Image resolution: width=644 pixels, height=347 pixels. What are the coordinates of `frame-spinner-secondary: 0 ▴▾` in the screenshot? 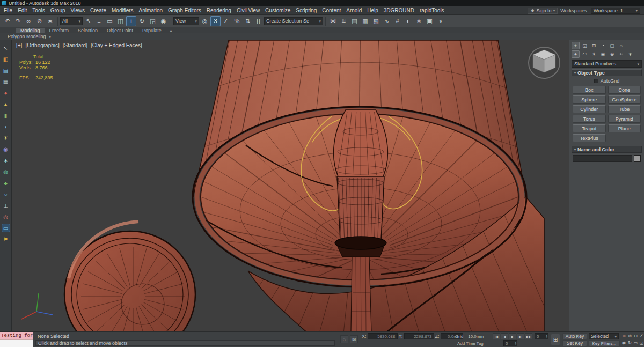 It's located at (510, 343).